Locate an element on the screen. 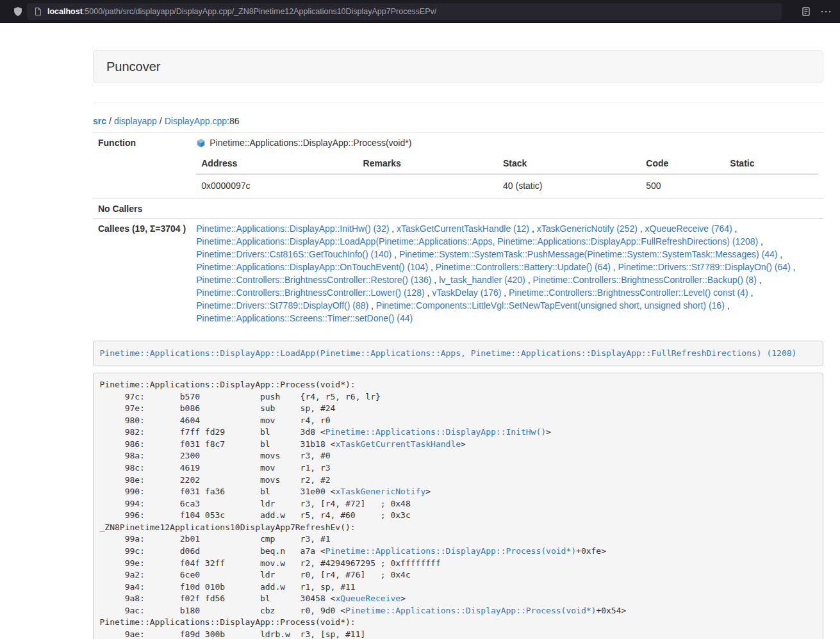 The width and height of the screenshot is (840, 639). stat-stack: 40 (static) is located at coordinates (569, 184).